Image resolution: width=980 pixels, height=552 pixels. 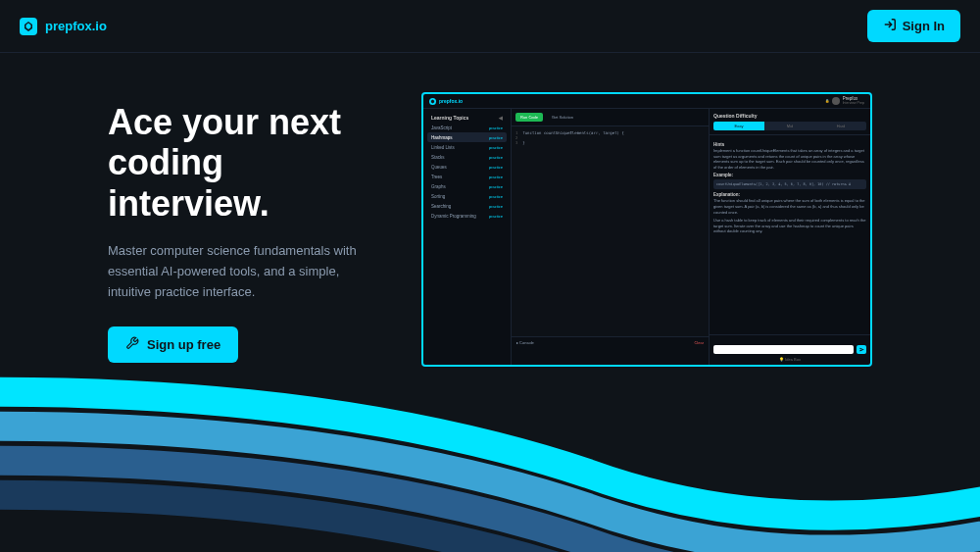 I want to click on signin-icon, so click(x=890, y=25).